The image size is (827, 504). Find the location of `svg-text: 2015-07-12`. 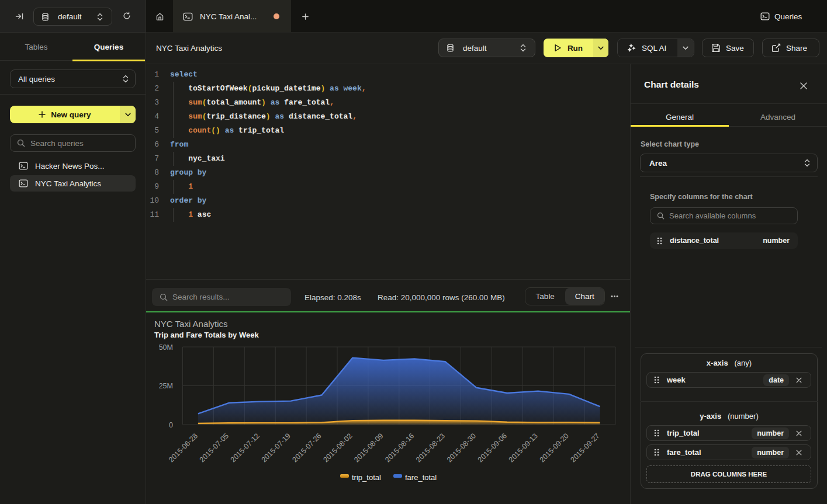

svg-text: 2015-07-12 is located at coordinates (245, 447).